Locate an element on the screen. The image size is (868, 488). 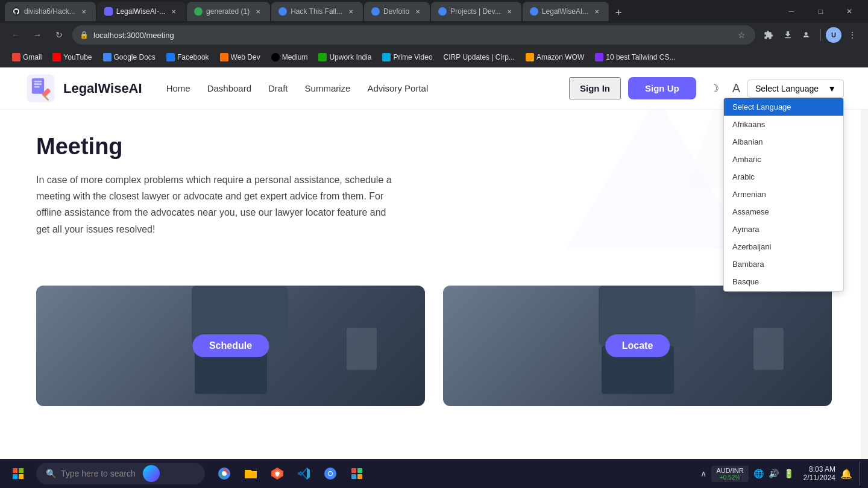
bookmark-cirp: CIRP Updates | Cirp... is located at coordinates (479, 57).